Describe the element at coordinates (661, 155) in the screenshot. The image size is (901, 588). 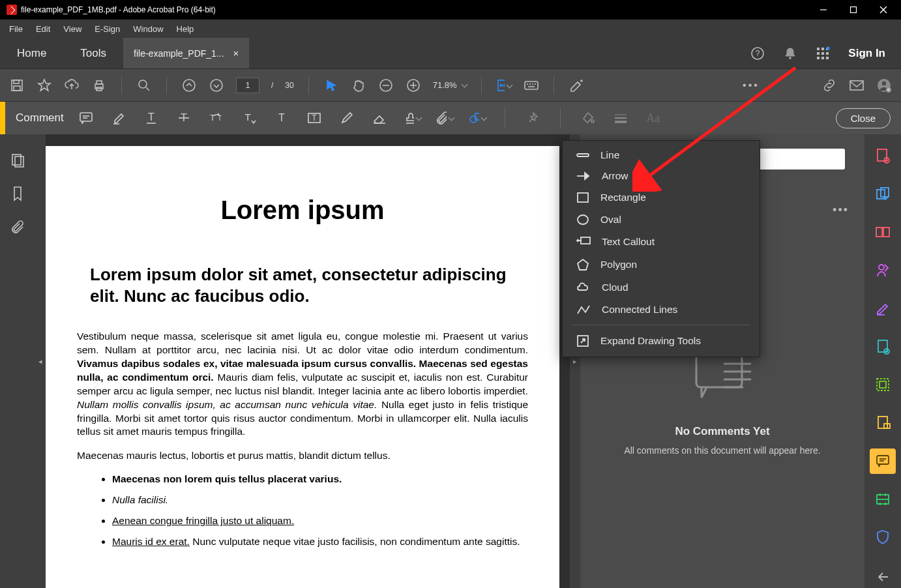
I see `drawing-menu-line: Line` at that location.